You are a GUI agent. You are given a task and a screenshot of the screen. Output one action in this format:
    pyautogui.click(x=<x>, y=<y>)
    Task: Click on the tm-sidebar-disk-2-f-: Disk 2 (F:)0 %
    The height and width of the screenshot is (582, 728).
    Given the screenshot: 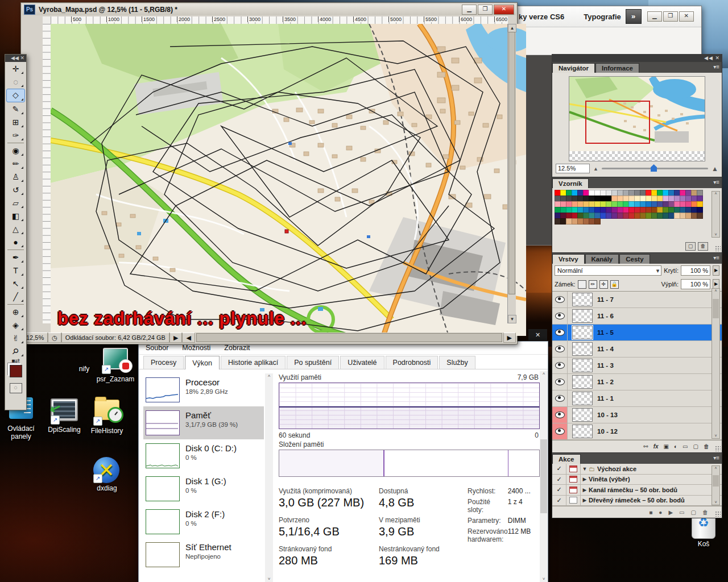 What is the action you would take?
    pyautogui.click(x=204, y=522)
    